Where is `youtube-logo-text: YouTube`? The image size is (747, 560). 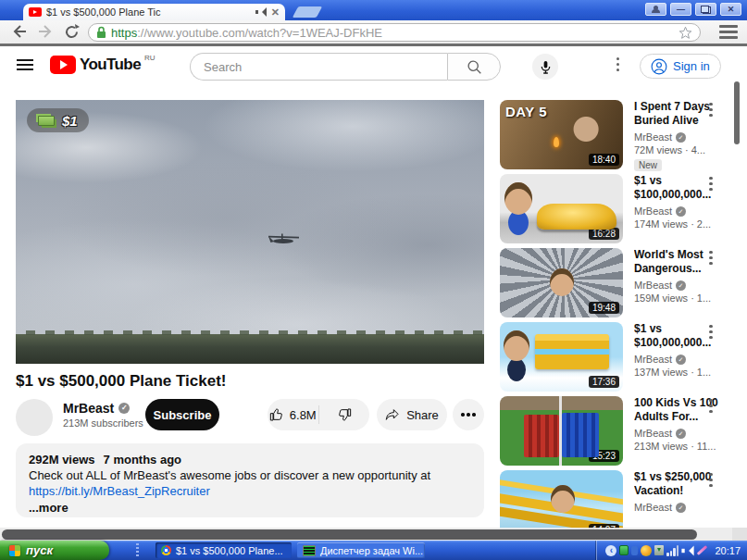 youtube-logo-text: YouTube is located at coordinates (110, 65).